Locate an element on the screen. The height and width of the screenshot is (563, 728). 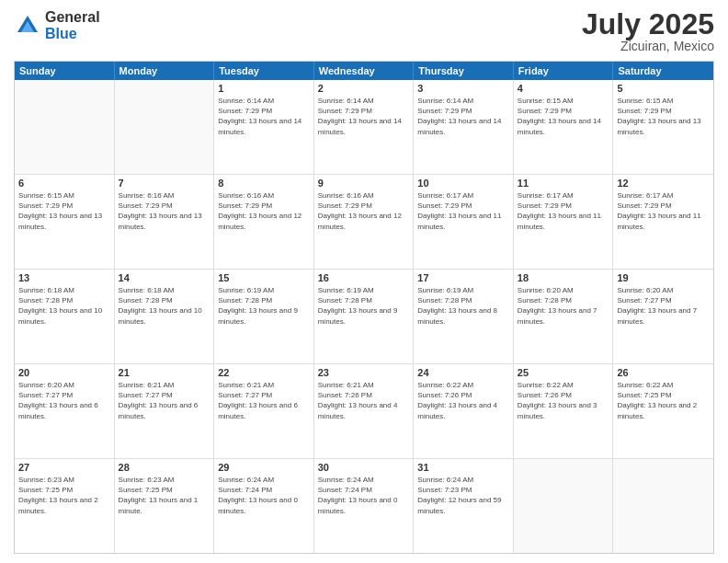
day-number: 13 is located at coordinates (64, 278).